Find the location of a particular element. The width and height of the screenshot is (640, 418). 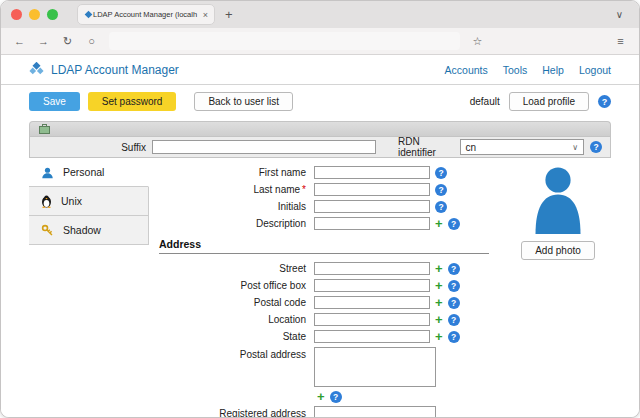

address-section-heading: Address is located at coordinates (324, 246).